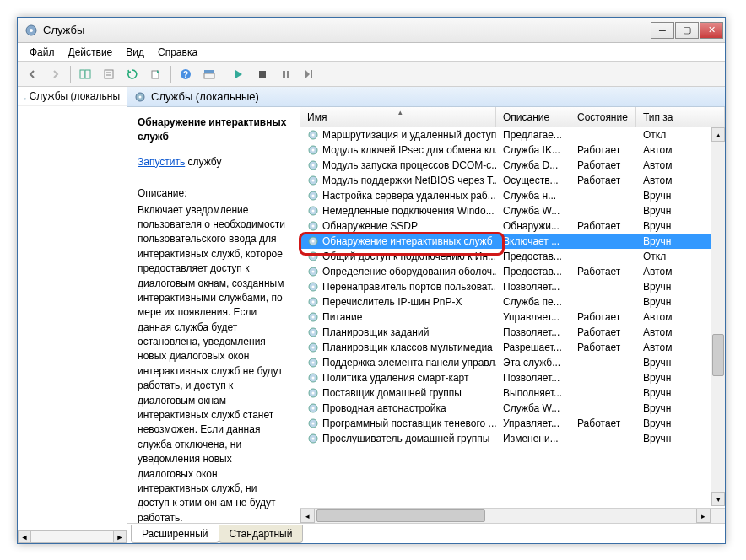 This screenshot has height=560, width=746. I want to click on service-row: Поставщик домашней группыВыполняет...Вру…, so click(513, 393).